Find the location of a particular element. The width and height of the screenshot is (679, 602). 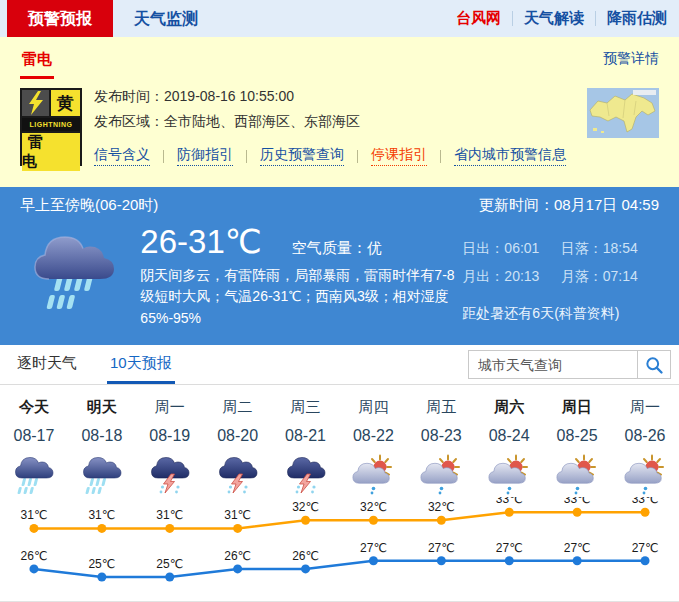

forecast-period: 早上至傍晚(06-20时) is located at coordinates (89, 206).